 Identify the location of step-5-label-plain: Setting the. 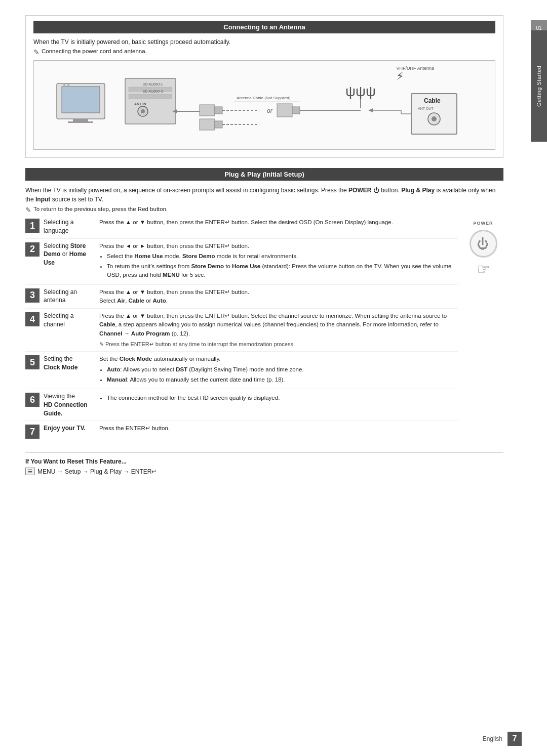
(58, 359).